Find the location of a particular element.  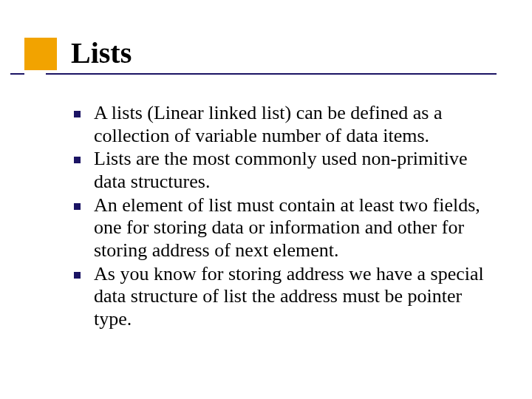

title-underline-stub is located at coordinates (18, 74).